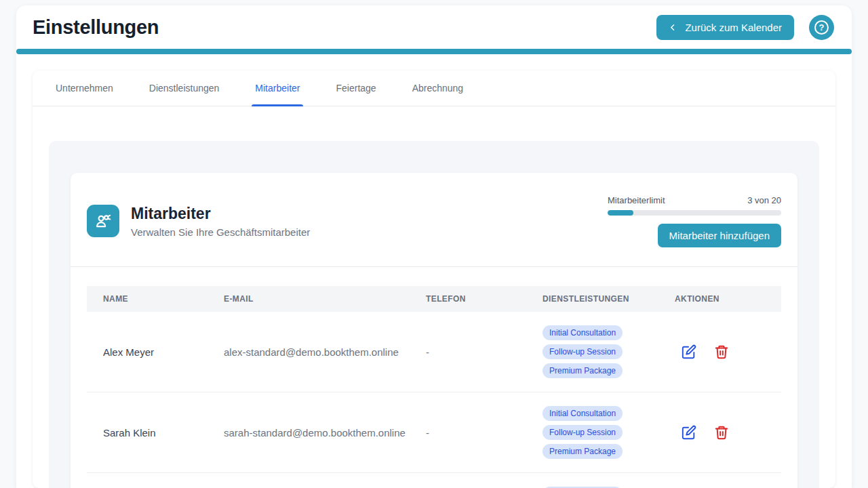 This screenshot has height=488, width=868. I want to click on page-title: Einstellungen, so click(96, 27).